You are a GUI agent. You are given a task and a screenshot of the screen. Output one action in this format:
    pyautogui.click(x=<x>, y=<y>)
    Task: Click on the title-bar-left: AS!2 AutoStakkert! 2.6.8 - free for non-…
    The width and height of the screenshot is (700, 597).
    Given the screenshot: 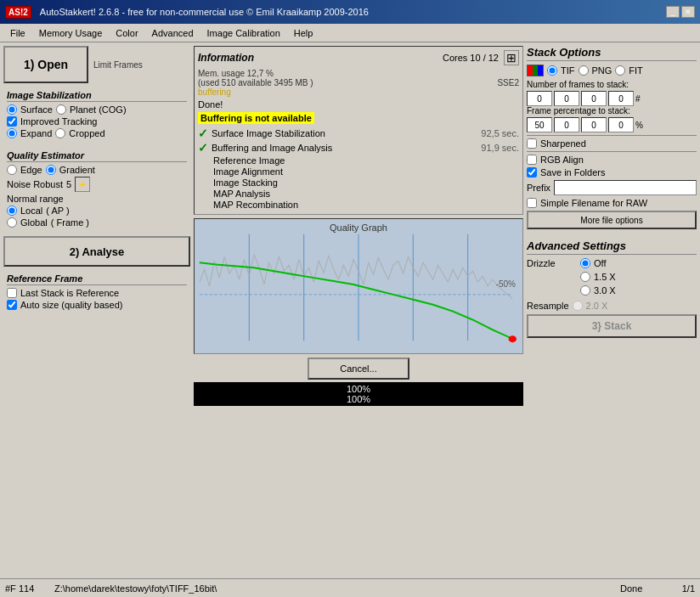 What is the action you would take?
    pyautogui.click(x=187, y=12)
    